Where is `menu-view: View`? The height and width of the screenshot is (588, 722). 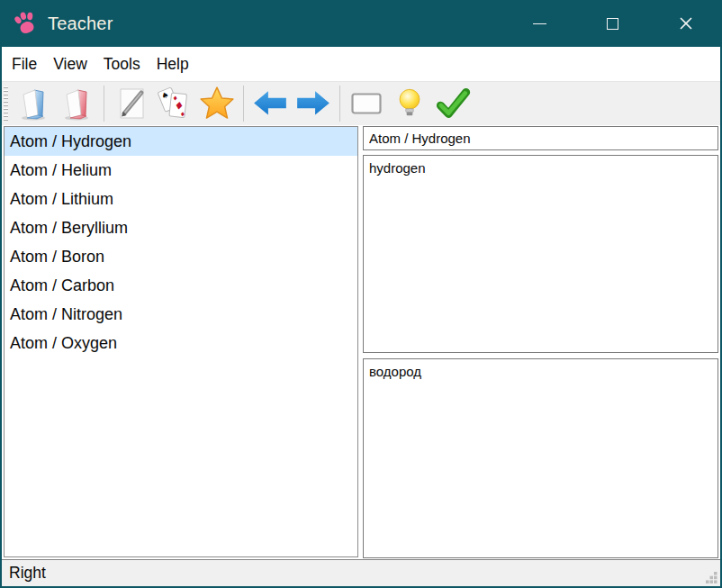
menu-view: View is located at coordinates (70, 65).